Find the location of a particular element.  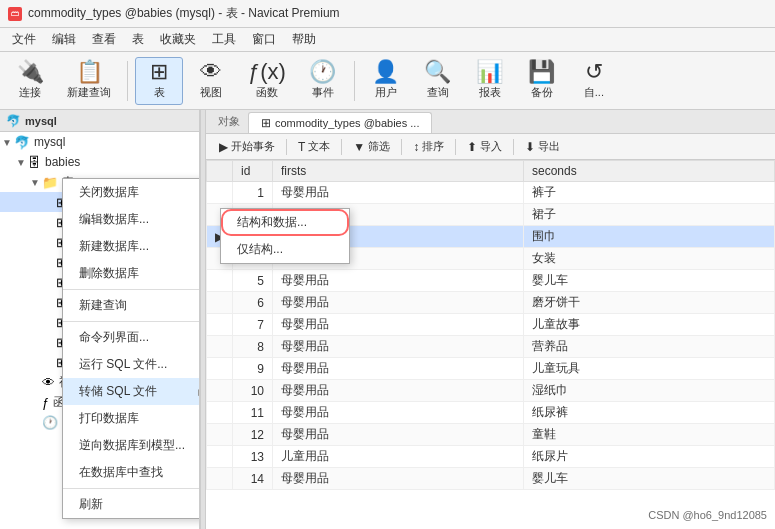

table-tab: ⊞ commodity_types @babies ... is located at coordinates (340, 122).